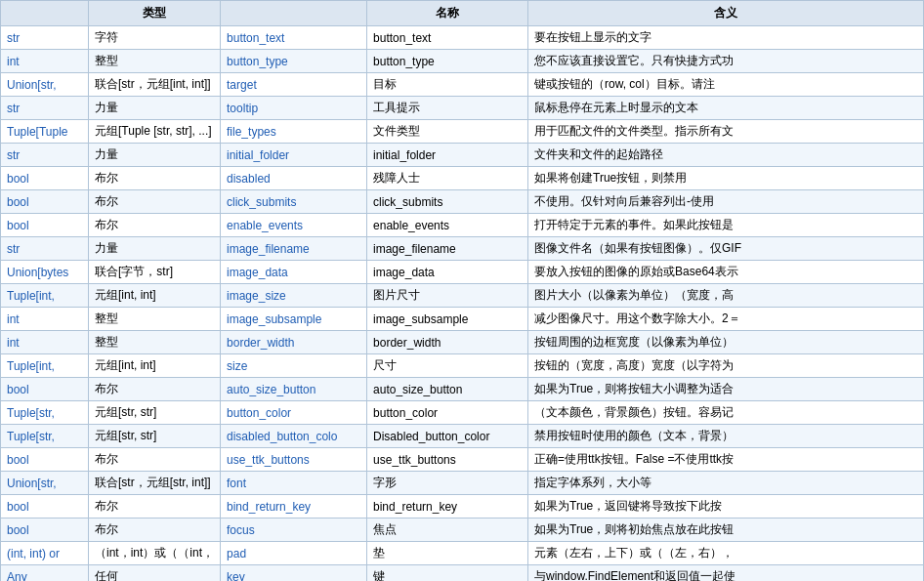 Image resolution: width=924 pixels, height=581 pixels. Describe the element at coordinates (294, 366) in the screenshot. I see `cell-name: size` at that location.